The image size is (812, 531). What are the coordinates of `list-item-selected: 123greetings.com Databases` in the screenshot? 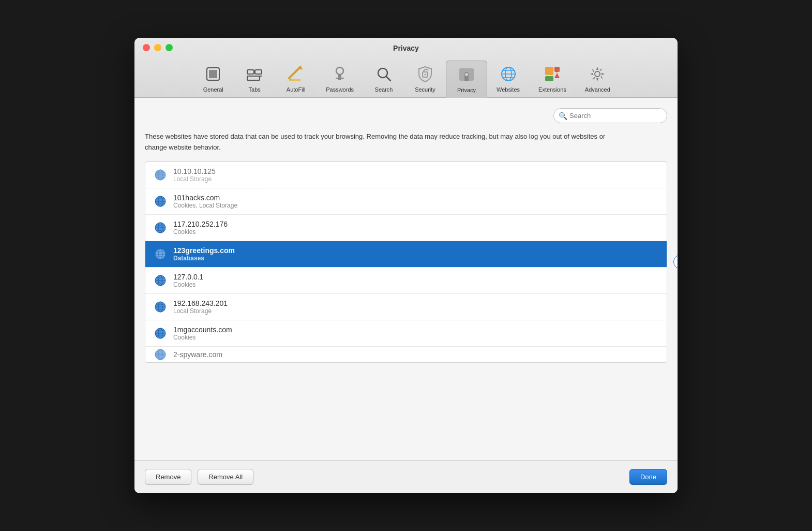 It's located at (406, 255).